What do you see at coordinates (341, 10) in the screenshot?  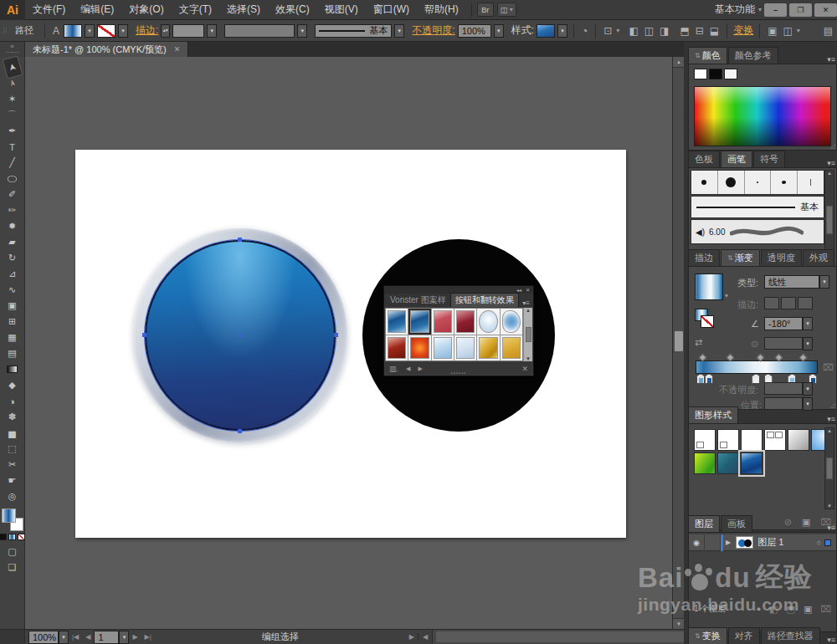 I see `menu-view: 视图(V)` at bounding box center [341, 10].